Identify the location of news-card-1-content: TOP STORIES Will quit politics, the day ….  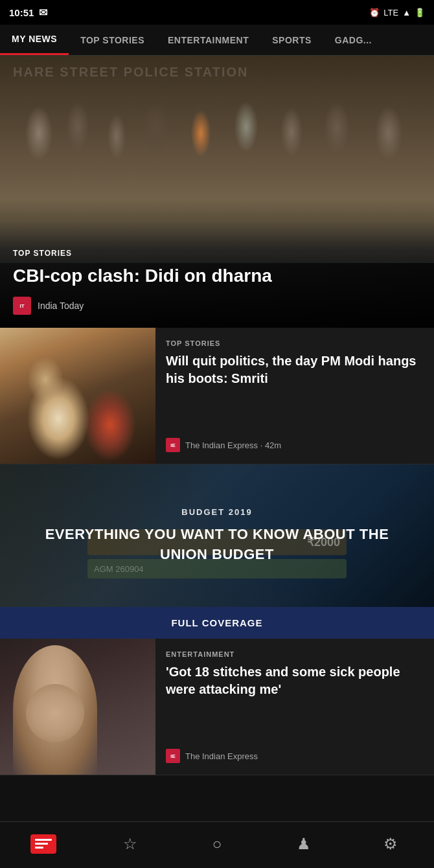
(295, 396).